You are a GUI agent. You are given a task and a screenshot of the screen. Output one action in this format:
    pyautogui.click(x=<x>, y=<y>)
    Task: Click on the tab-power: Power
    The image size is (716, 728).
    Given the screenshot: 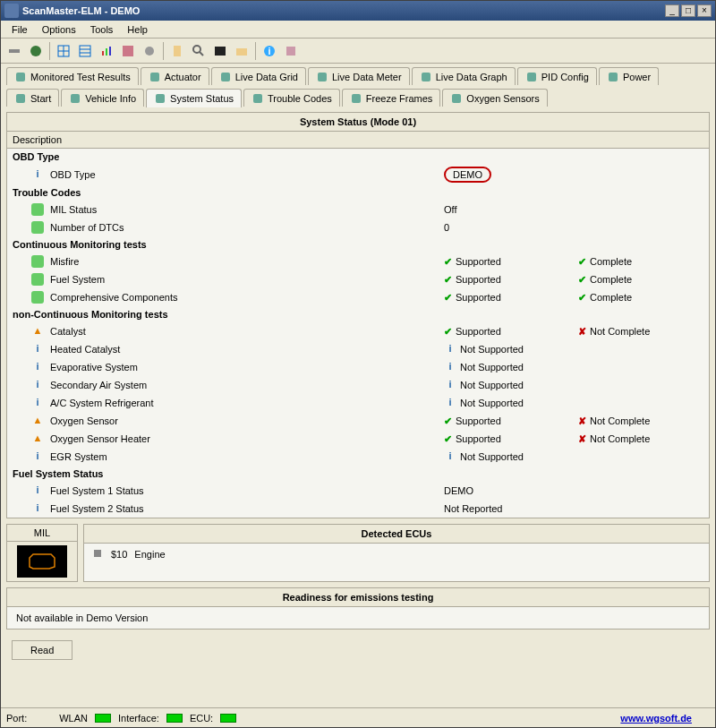 What is the action you would take?
    pyautogui.click(x=628, y=77)
    